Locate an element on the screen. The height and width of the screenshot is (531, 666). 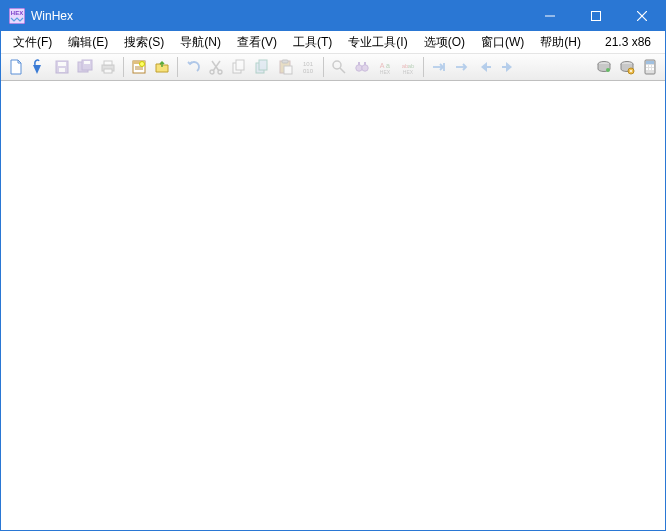
menu-spec: 专业工具(I) is located at coordinates (378, 42).